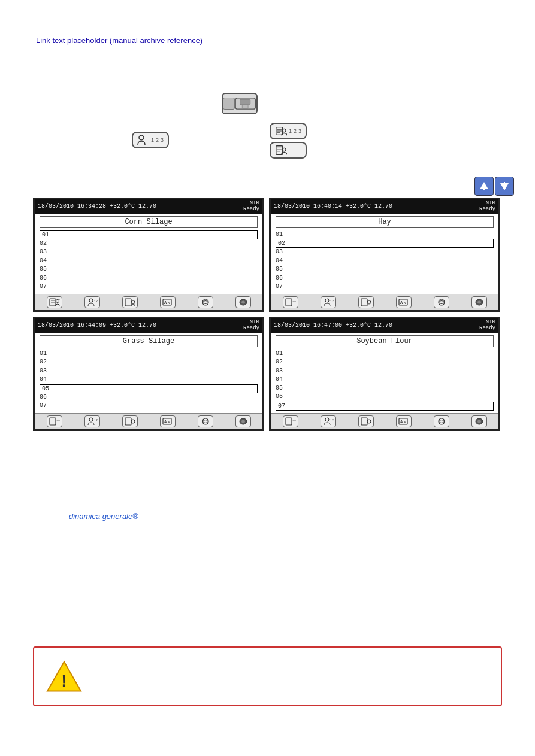 This screenshot has width=535, height=756. I want to click on footer-icon-2: 123, so click(92, 302).